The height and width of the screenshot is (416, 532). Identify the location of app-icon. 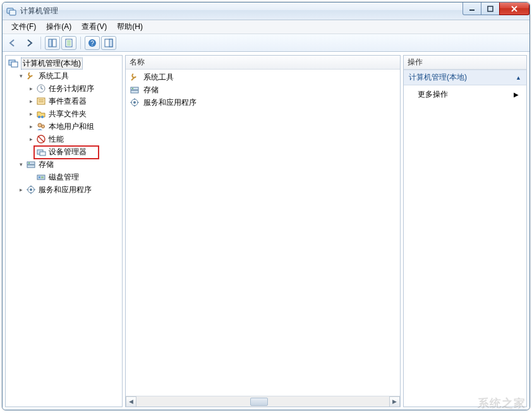
(11, 11).